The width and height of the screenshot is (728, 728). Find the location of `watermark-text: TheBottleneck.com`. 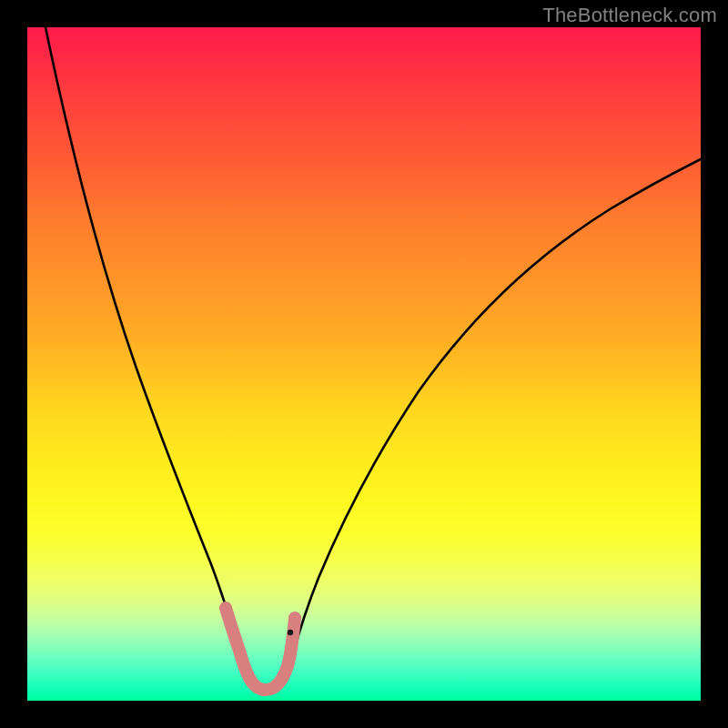

watermark-text: TheBottleneck.com is located at coordinates (630, 15).